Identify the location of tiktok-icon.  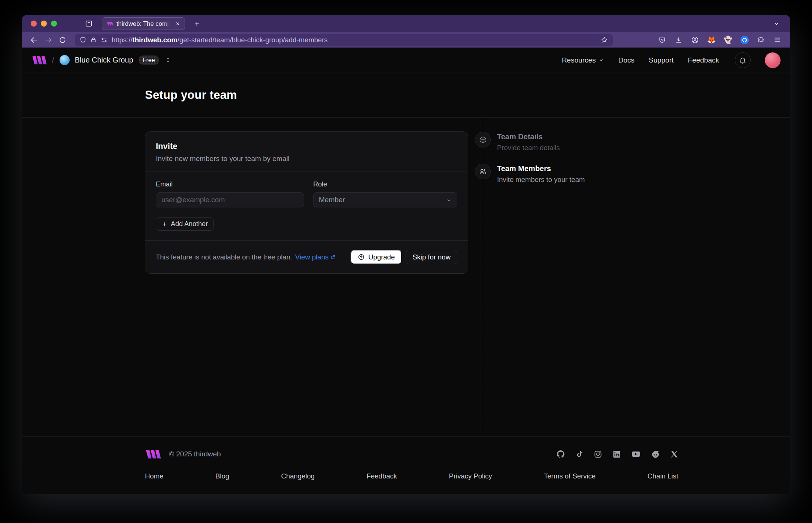
(579, 454).